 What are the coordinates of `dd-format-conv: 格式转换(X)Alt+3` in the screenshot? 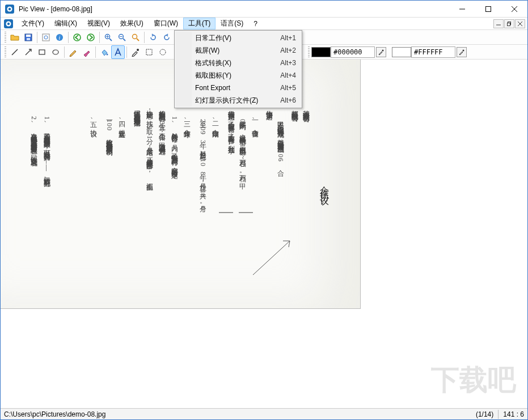 It's located at (238, 63).